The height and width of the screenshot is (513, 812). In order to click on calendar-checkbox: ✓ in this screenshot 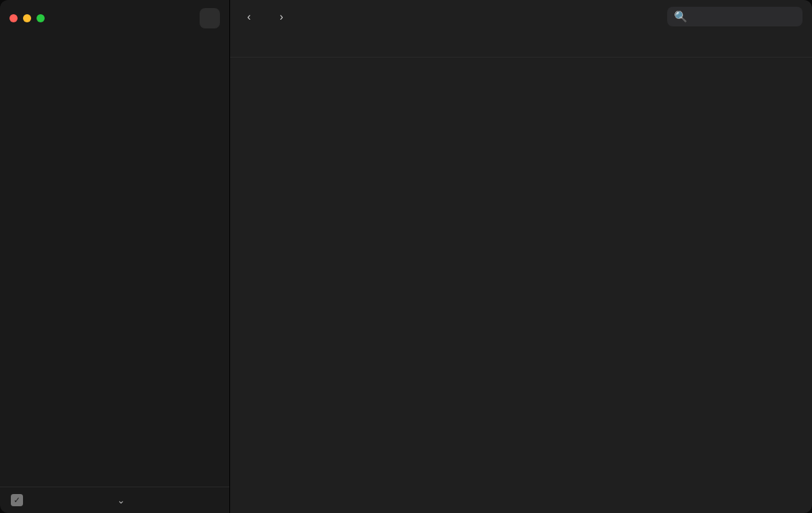, I will do `click(17, 500)`.